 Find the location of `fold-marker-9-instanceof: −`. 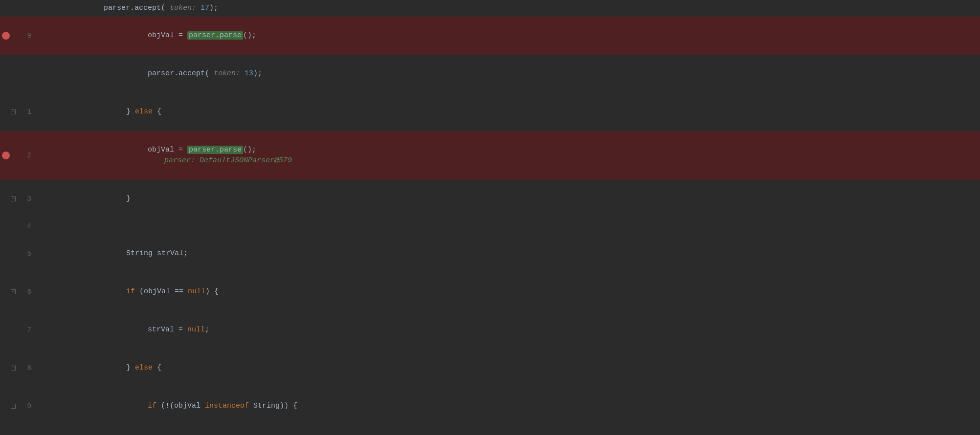

fold-marker-9-instanceof: − is located at coordinates (13, 406).